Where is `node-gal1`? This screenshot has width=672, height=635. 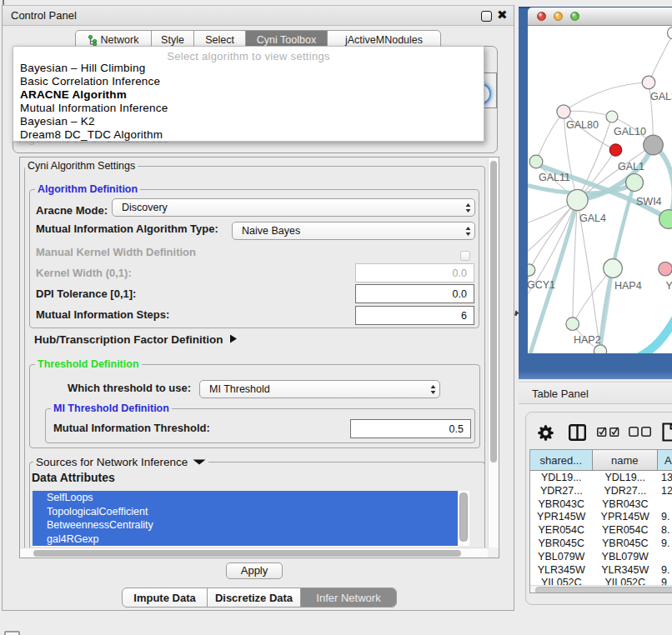 node-gal1 is located at coordinates (615, 150).